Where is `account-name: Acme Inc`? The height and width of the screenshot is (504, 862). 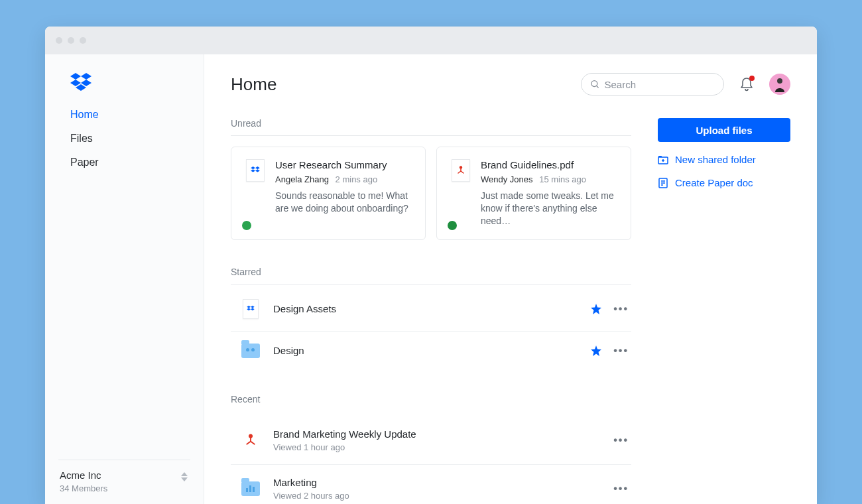
account-name: Acme Inc is located at coordinates (125, 475).